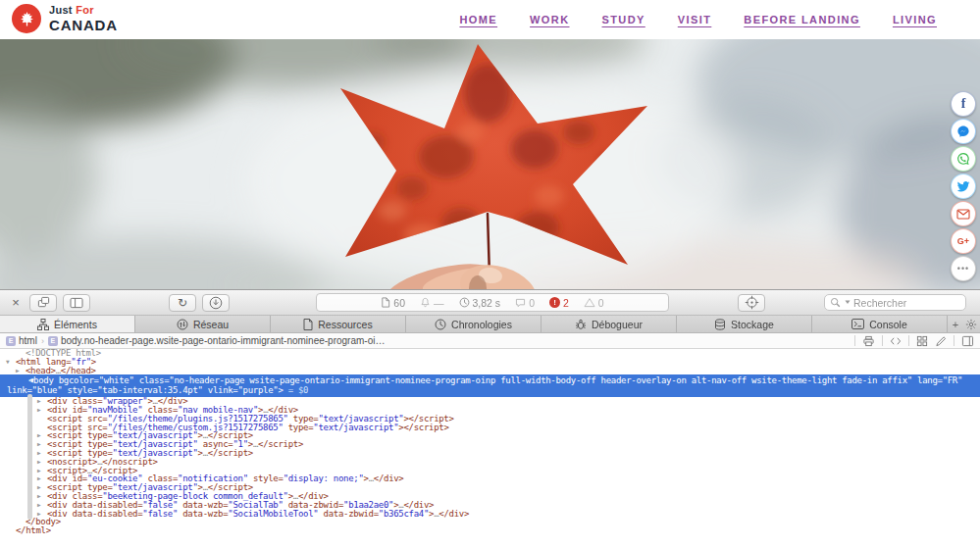  I want to click on search-placeholder: Rechercher, so click(880, 303).